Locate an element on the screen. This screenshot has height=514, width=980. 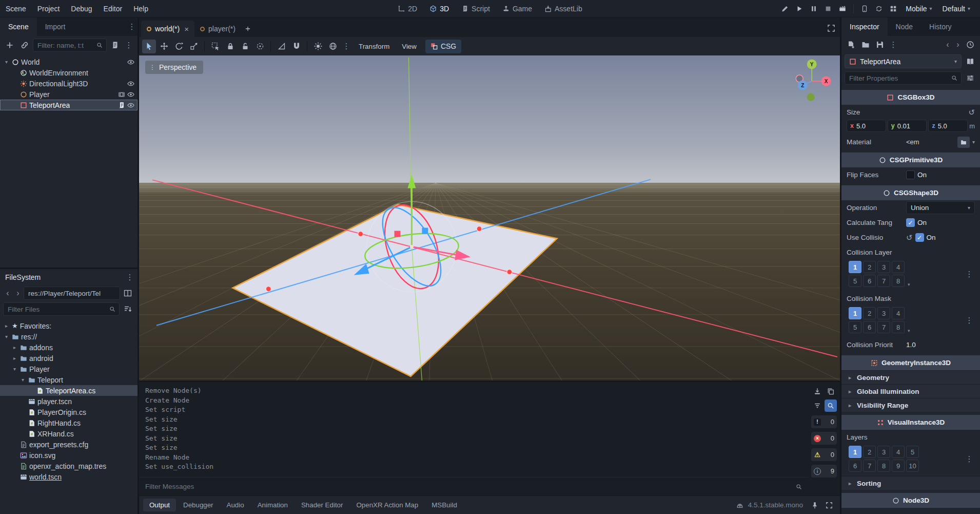
fs-row-favorites: ▸★Favorites: is located at coordinates (69, 326).